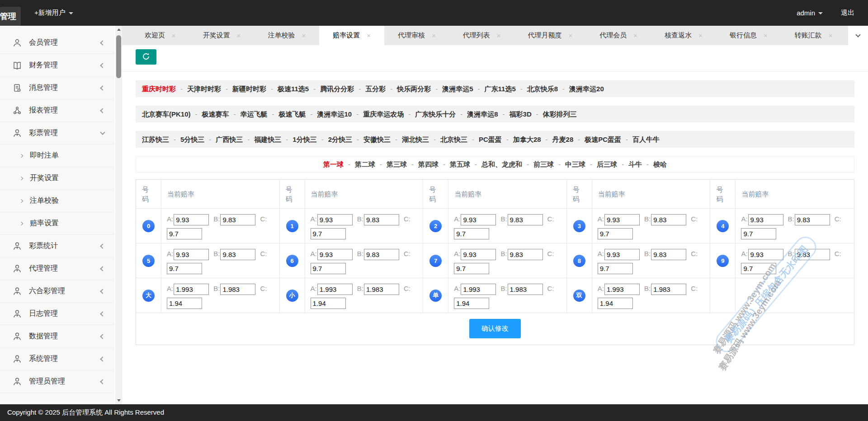  Describe the element at coordinates (118, 401) in the screenshot. I see `scroll-down-icon` at that location.